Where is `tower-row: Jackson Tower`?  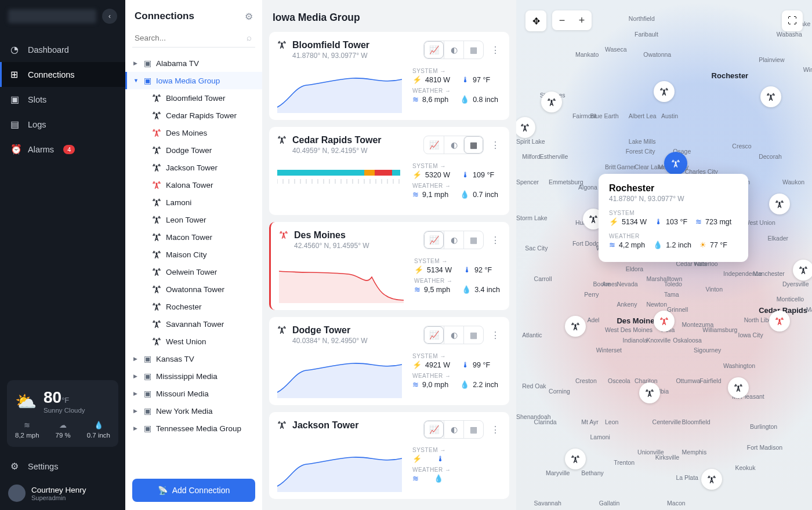
tower-row: Jackson Tower is located at coordinates (194, 167).